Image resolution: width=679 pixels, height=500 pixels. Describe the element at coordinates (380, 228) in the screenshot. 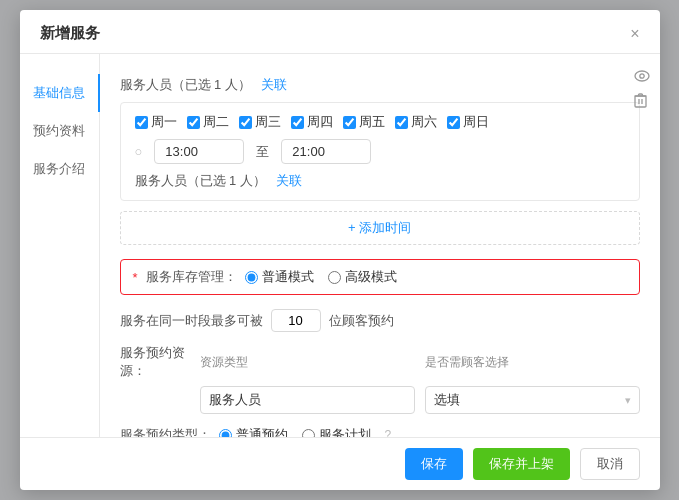

I see `add-time-button: + 添加时间` at that location.